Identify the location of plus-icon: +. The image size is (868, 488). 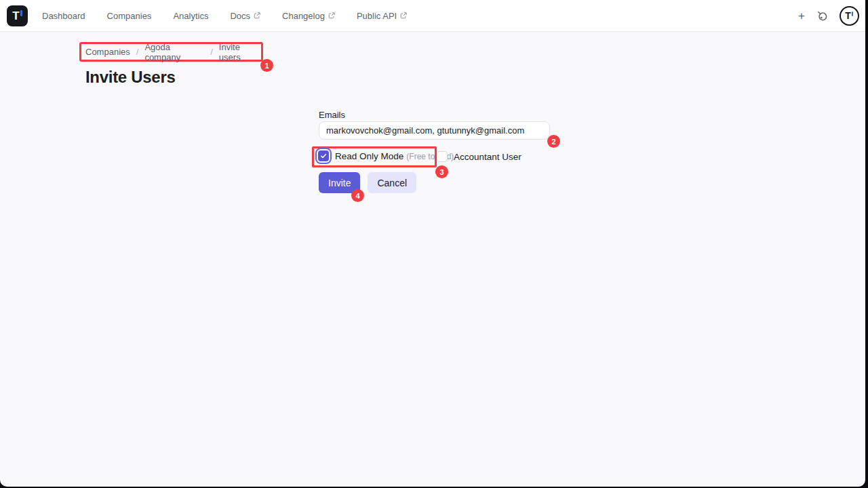
(802, 16).